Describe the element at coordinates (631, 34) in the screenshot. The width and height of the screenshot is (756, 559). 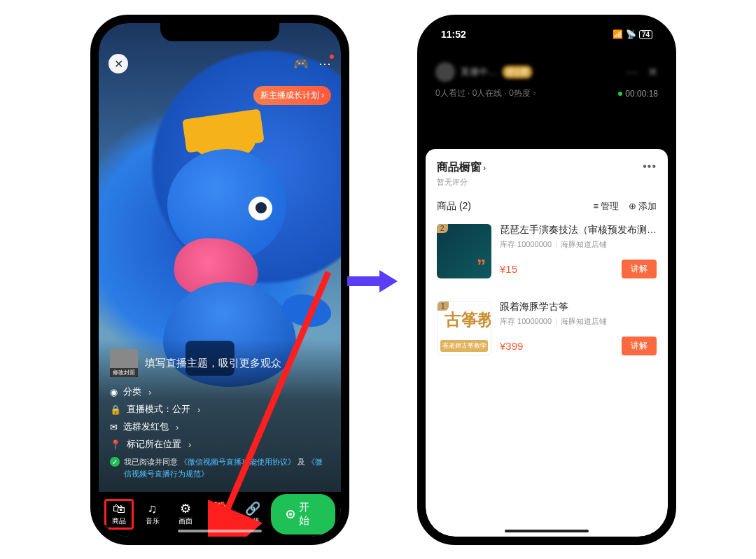
I see `wifi-icon: 📡` at that location.